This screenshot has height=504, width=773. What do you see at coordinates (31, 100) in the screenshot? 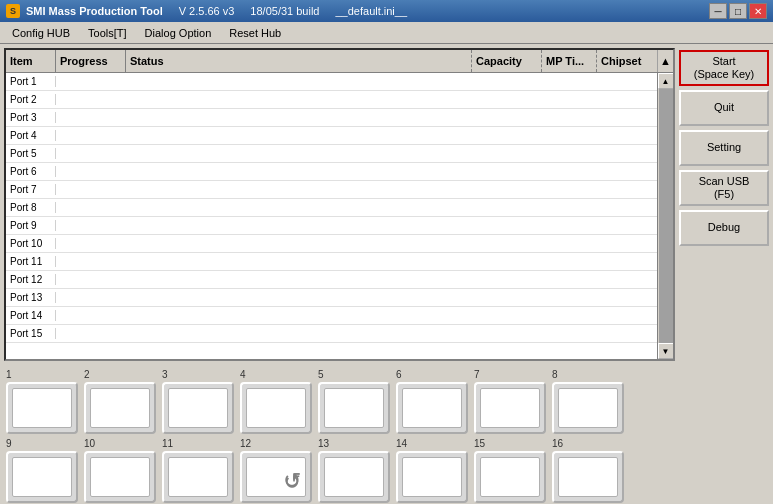
I see `cell-item: Port 2` at bounding box center [31, 100].